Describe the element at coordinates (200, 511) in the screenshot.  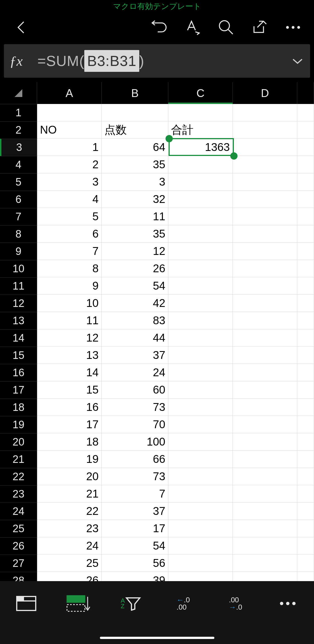
I see `cell-C24` at that location.